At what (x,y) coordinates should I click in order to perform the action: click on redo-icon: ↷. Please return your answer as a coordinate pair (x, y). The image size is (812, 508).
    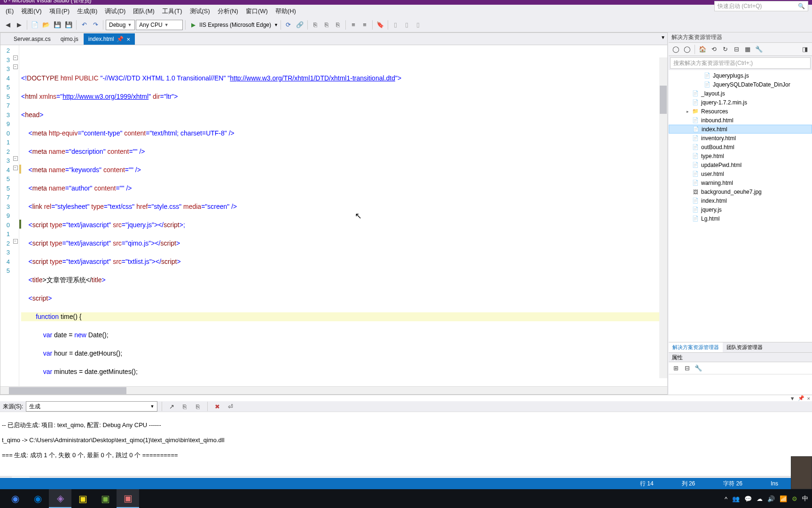
    Looking at the image, I should click on (95, 25).